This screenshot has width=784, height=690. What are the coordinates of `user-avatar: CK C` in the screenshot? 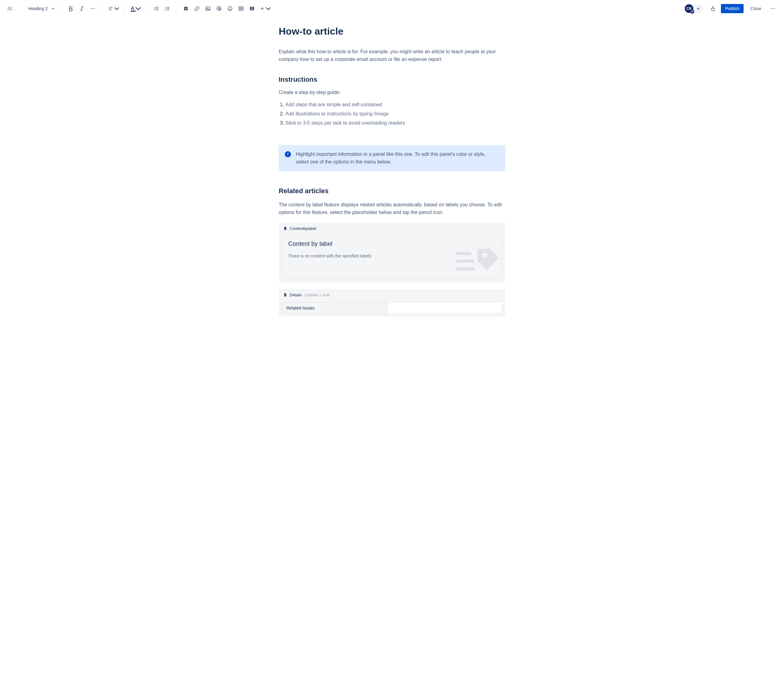 It's located at (689, 8).